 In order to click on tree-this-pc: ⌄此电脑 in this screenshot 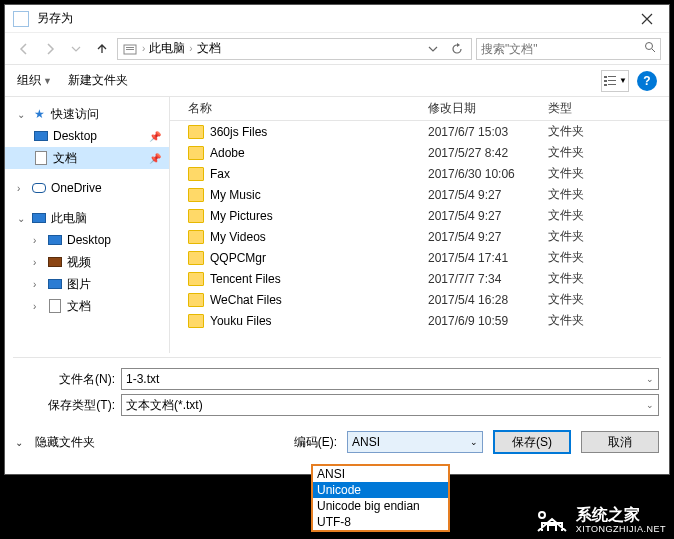, I will do `click(87, 218)`.